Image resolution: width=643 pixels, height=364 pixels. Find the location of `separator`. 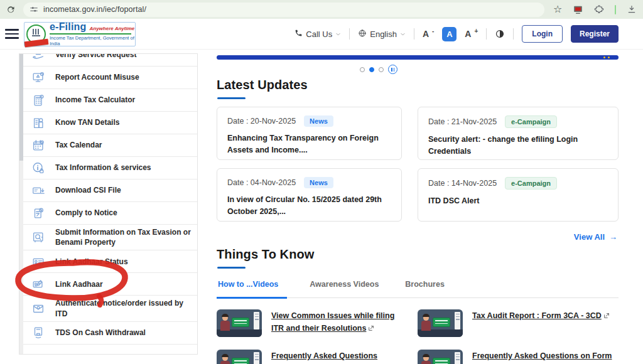

separator is located at coordinates (486, 34).